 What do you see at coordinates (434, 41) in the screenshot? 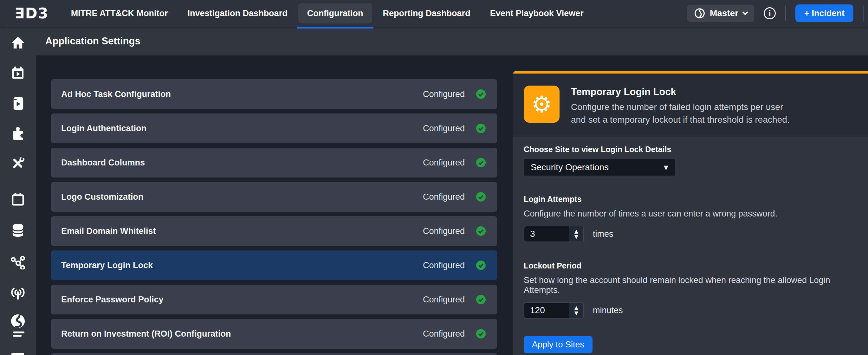
I see `page-header-band: Application Settings` at bounding box center [434, 41].